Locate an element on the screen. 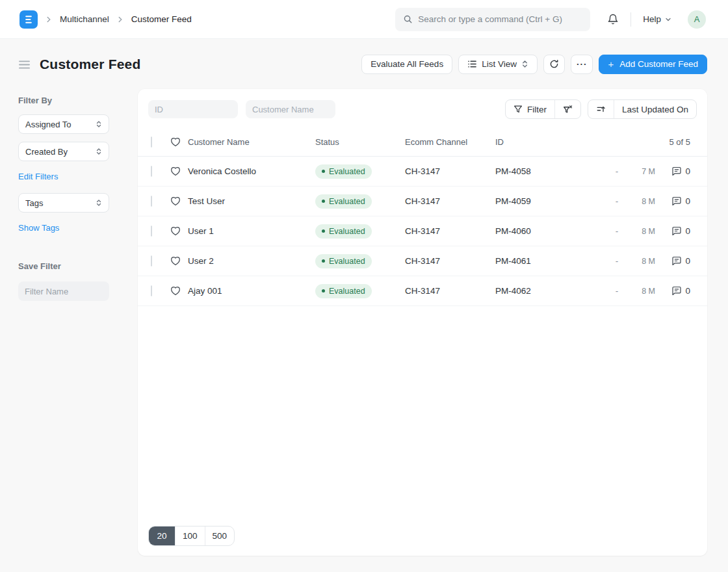  page-size-100: 100 is located at coordinates (190, 536).